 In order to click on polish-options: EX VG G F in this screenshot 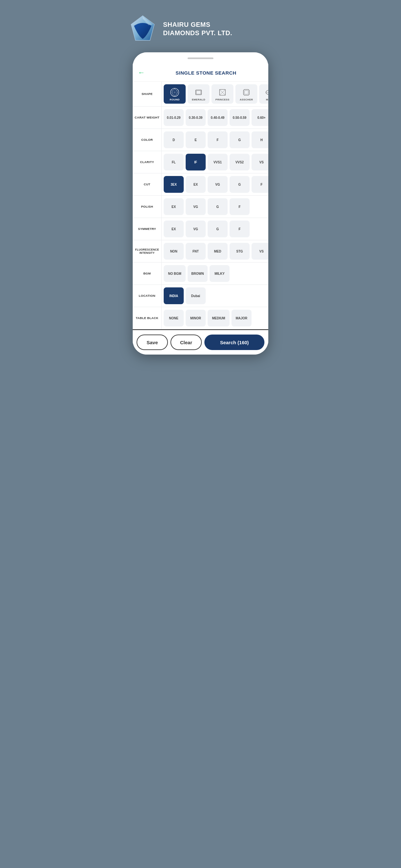, I will do `click(215, 207)`.